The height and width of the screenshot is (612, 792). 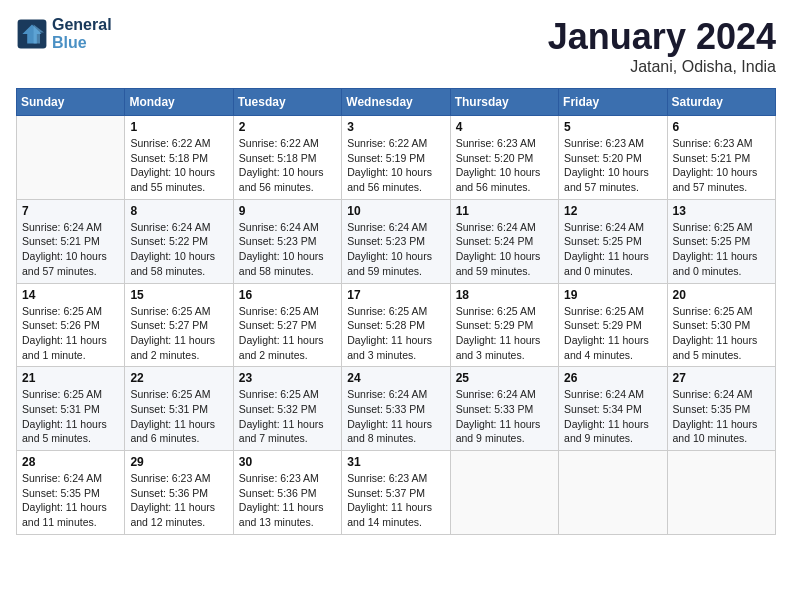 I want to click on calendar-cell: 13Sunrise: 6:25 AM Sunset: 5:25 PM Dayli…, so click(x=721, y=241).